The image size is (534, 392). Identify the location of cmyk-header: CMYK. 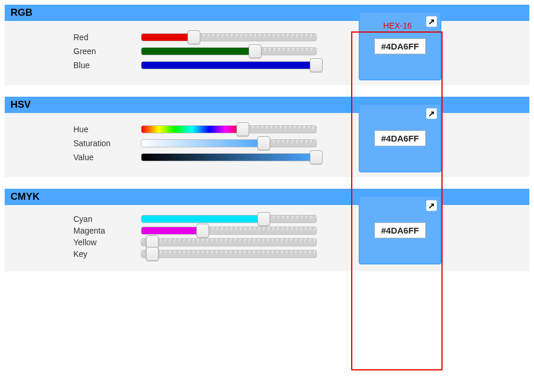
(267, 197).